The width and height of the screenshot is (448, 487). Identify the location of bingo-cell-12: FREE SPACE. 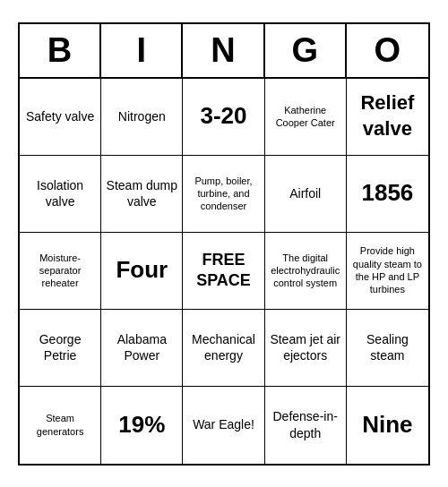
(224, 271).